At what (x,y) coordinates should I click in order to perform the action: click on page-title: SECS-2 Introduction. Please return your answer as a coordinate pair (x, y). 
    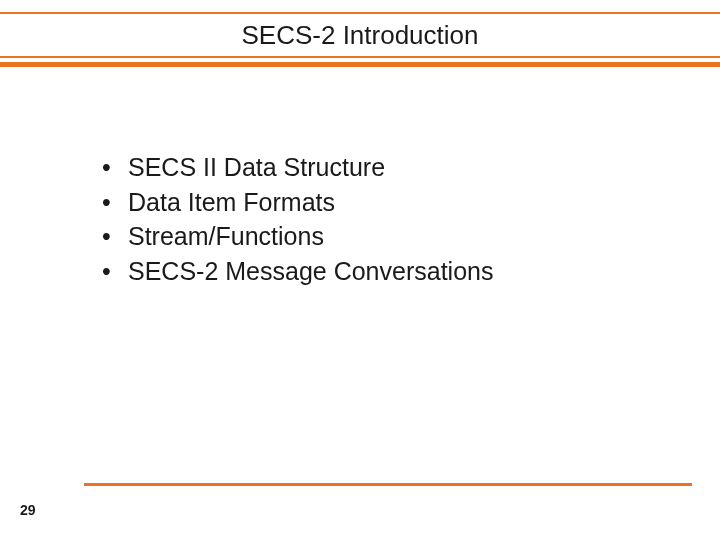
    Looking at the image, I should click on (360, 36).